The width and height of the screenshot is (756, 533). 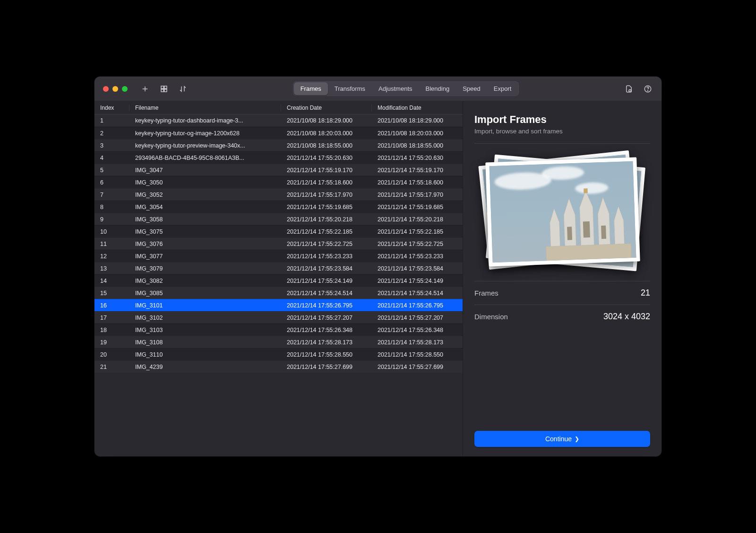 I want to click on preview-stack, so click(x=562, y=214).